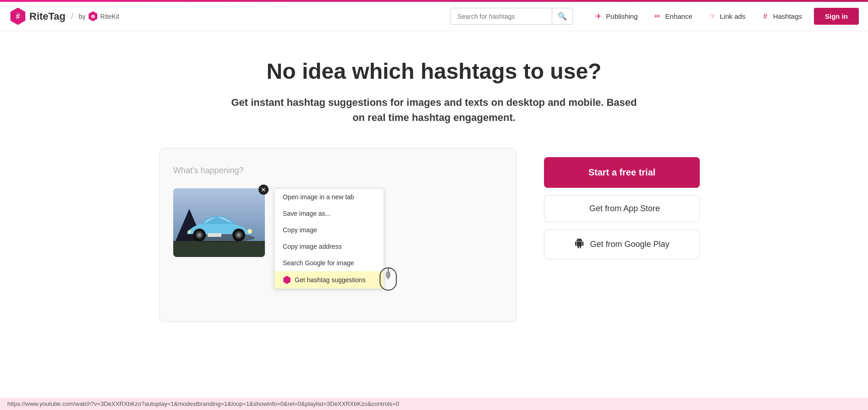 This screenshot has width=868, height=410. I want to click on car-illustration, so click(219, 227).